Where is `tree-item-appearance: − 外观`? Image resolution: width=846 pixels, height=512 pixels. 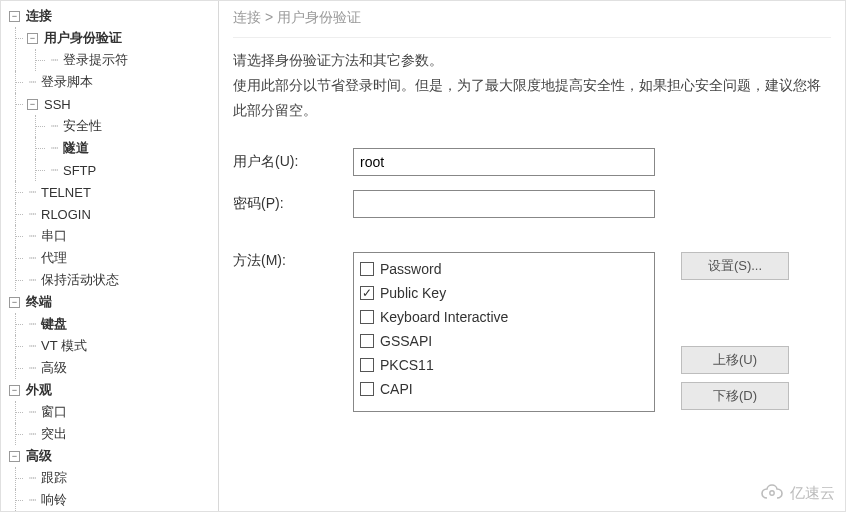 tree-item-appearance: − 外观 is located at coordinates (110, 390).